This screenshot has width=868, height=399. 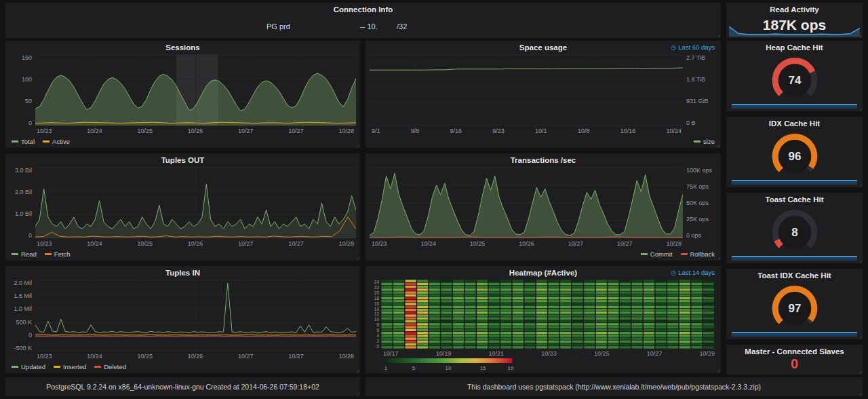 I want to click on y-axis-right: 2.7 TiB1.8 TiB931 GiB0 B, so click(x=700, y=90).